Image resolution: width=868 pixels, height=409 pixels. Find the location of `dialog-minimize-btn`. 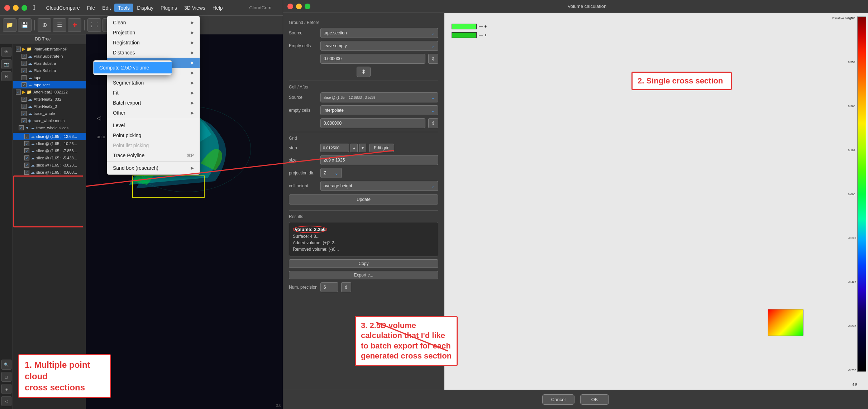

dialog-minimize-btn is located at coordinates (299, 6).